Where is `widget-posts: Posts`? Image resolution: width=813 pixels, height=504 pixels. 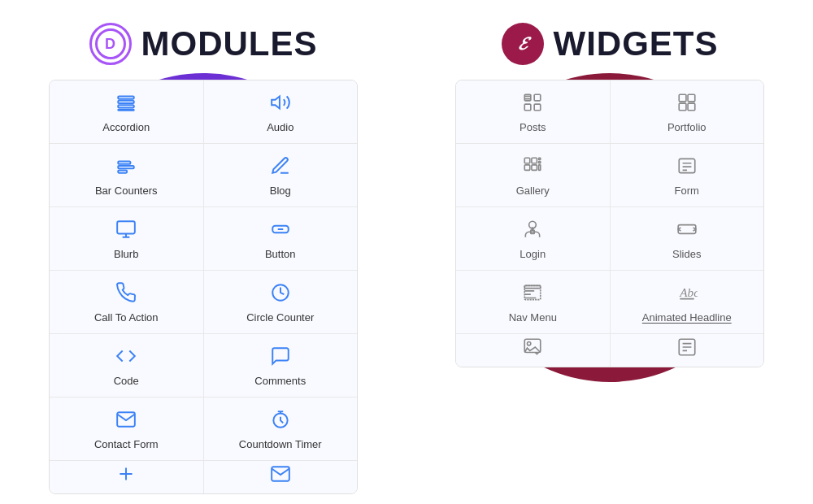
widget-posts: Posts is located at coordinates (533, 112).